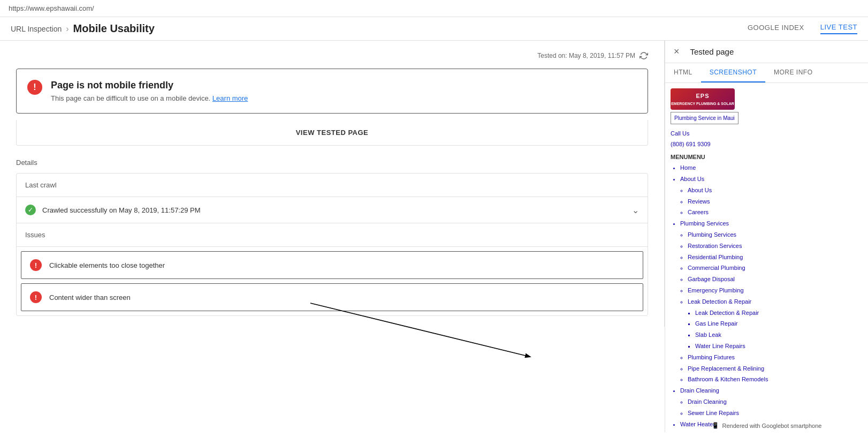 The image size is (868, 437). Describe the element at coordinates (704, 118) in the screenshot. I see `plumbing-badge: Plumbing Service in Maui` at that location.